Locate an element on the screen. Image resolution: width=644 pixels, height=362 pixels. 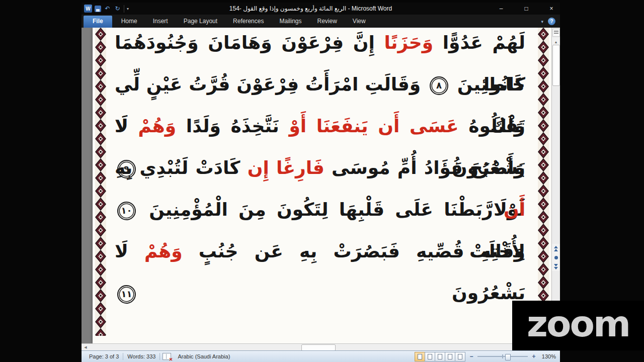
app-title: - Microsoft Word is located at coordinates (369, 9).